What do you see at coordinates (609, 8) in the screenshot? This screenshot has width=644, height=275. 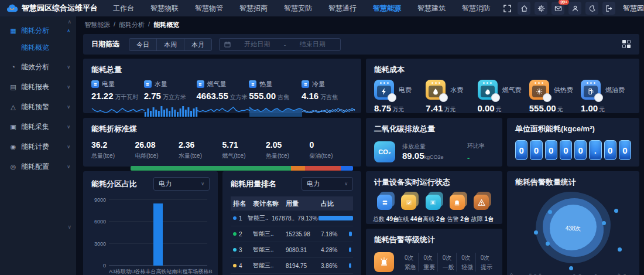 I see `logout-icon` at bounding box center [609, 8].